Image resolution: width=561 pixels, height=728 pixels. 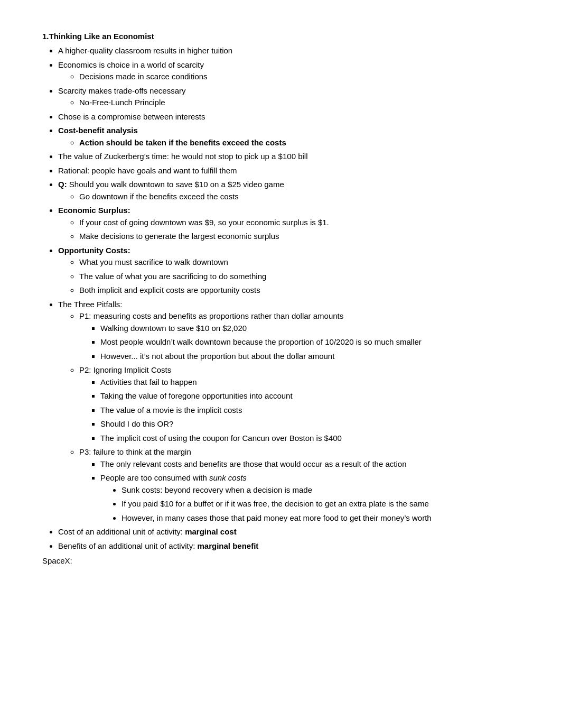 I want to click on item-text: The Three Pitfalls:, so click(x=90, y=305).